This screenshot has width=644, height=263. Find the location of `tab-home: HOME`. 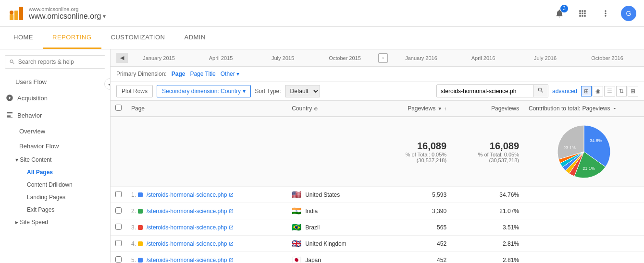

tab-home: HOME is located at coordinates (23, 38).